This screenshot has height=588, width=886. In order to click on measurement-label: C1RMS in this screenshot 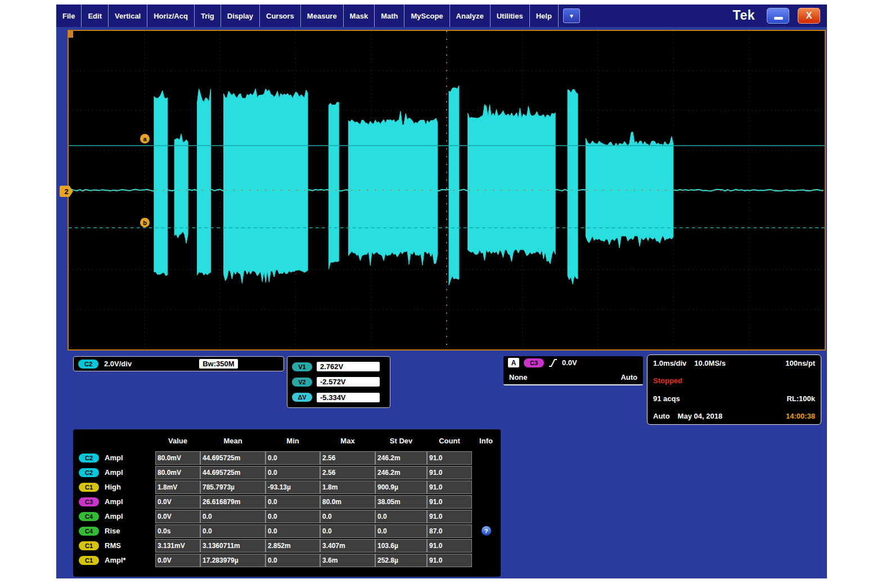, I will do `click(115, 546)`.